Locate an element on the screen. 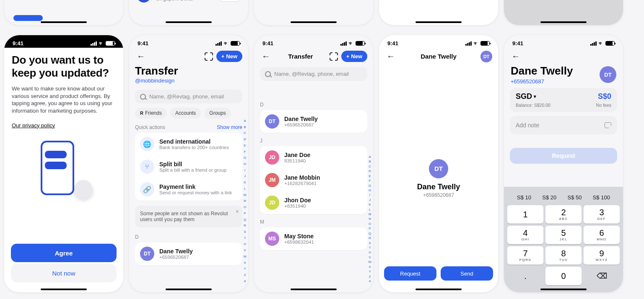  avatar: JD is located at coordinates (272, 203).